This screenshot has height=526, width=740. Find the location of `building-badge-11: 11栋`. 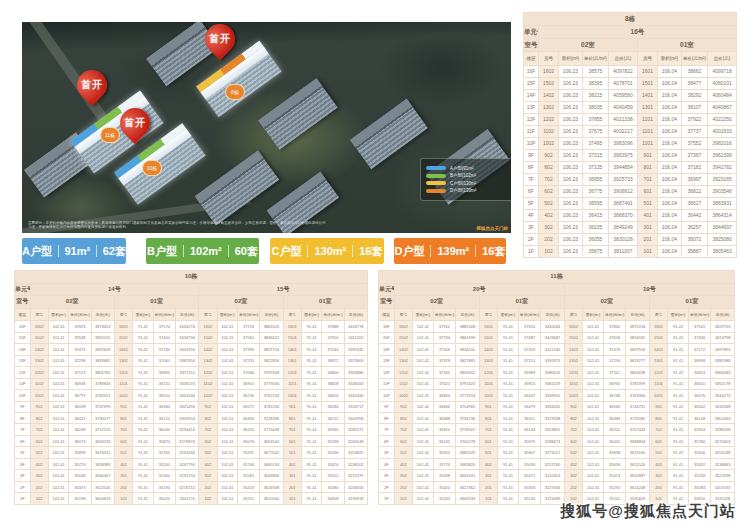

building-badge-11: 11栋 is located at coordinates (110, 135).